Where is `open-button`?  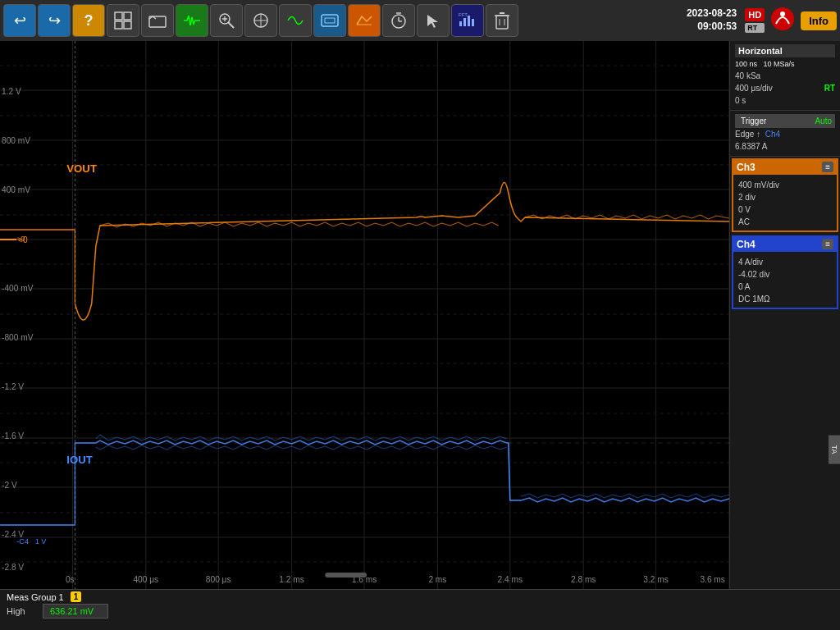 open-button is located at coordinates (158, 21).